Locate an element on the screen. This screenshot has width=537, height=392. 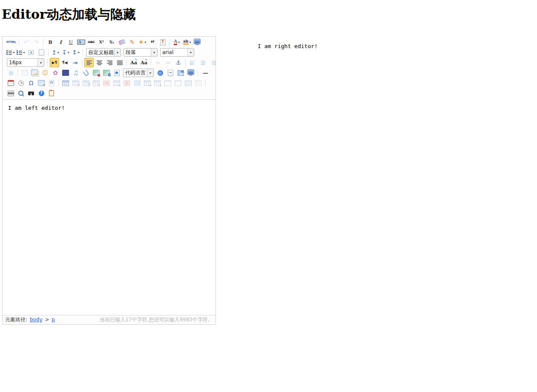
custom-style-select: 自定义标题▾ is located at coordinates (103, 52).